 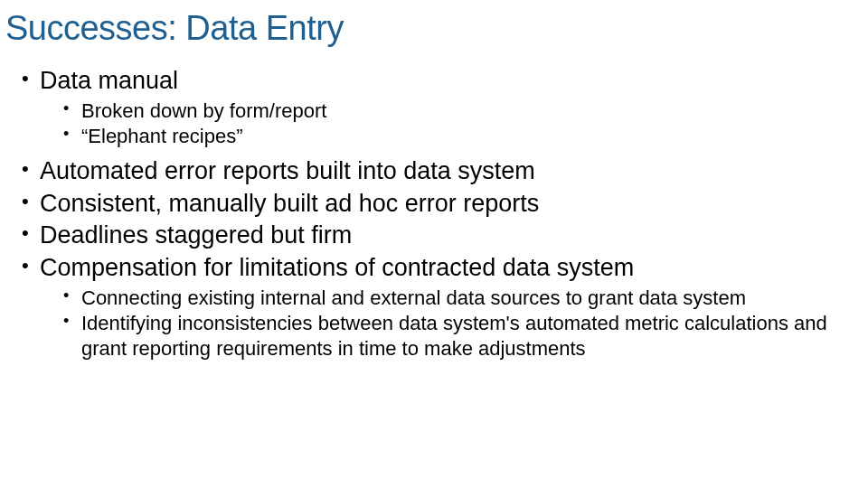 What do you see at coordinates (434, 136) in the screenshot?
I see `list-item: “Elephant recipes”` at bounding box center [434, 136].